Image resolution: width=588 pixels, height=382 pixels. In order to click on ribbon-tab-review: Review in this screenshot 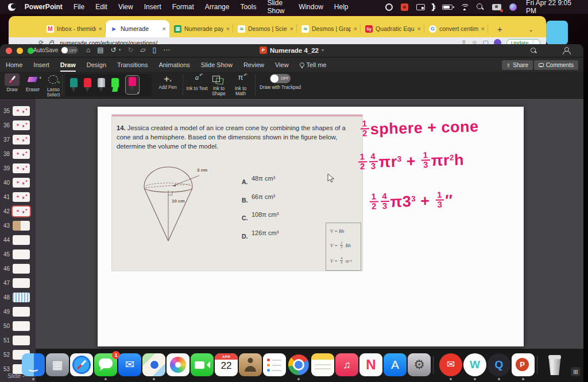, I will do `click(254, 65)`.